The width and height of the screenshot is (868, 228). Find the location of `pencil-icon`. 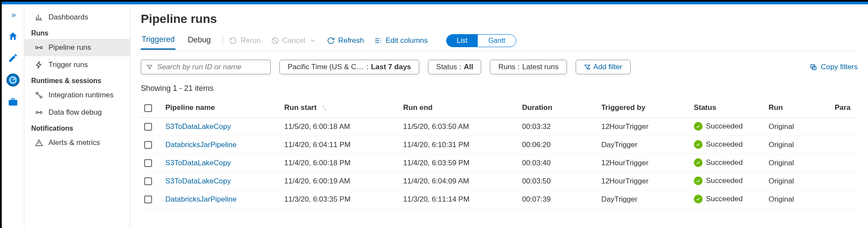

pencil-icon is located at coordinates (13, 58).